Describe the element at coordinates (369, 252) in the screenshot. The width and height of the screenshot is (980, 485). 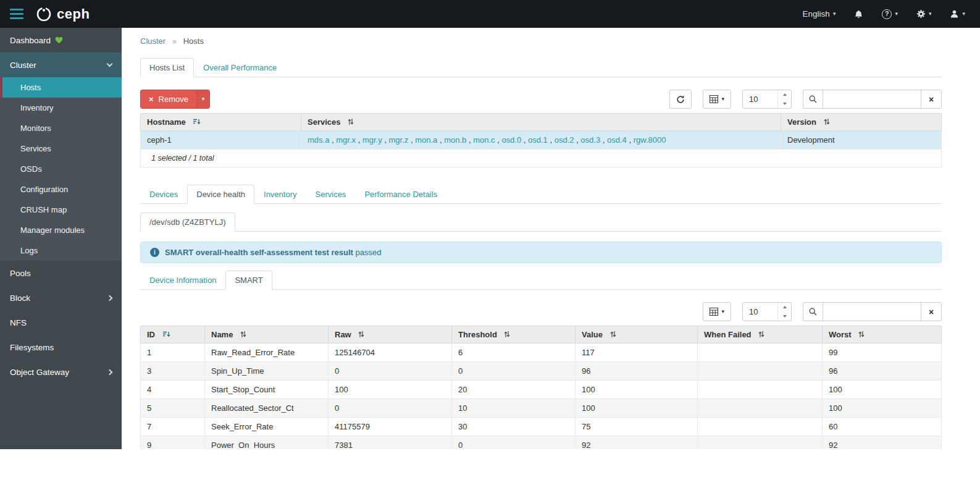
I see `alert-text-value: passed` at that location.